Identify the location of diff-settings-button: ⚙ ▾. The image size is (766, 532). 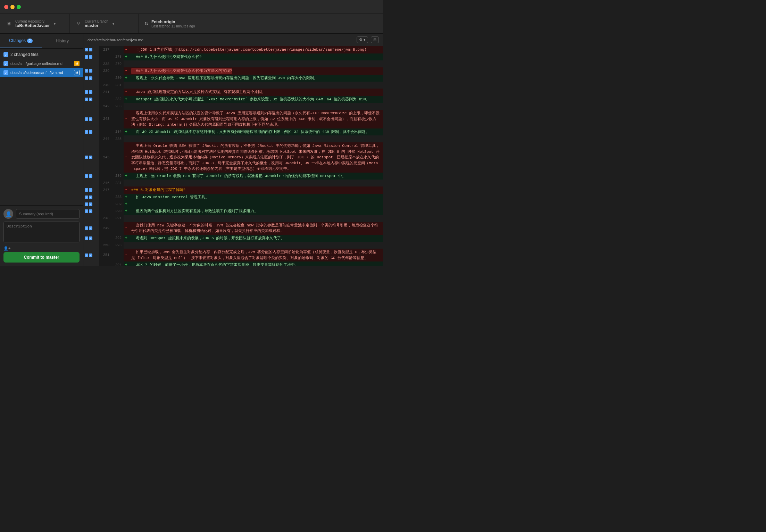
(363, 40).